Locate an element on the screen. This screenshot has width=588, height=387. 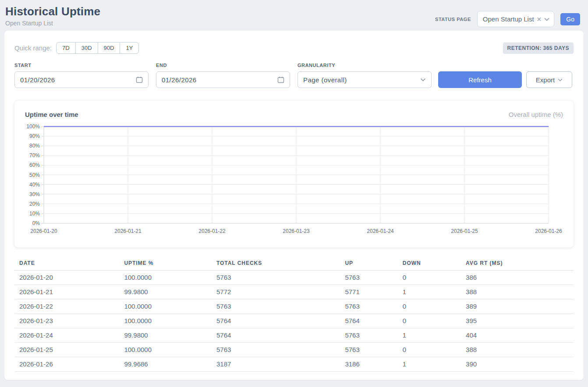
quick-range-label: Quick range: is located at coordinates (33, 48).